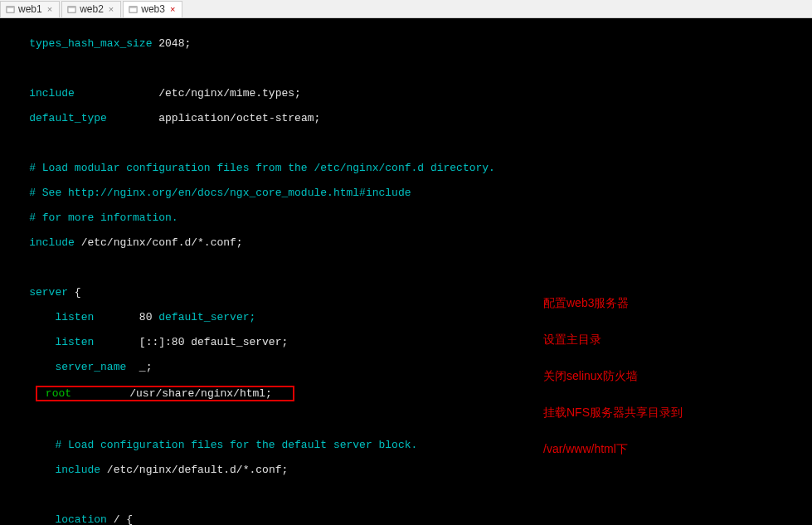  What do you see at coordinates (406, 469) in the screenshot?
I see `config-line: include /etc/nginx/default.d/*.conf;` at bounding box center [406, 469].